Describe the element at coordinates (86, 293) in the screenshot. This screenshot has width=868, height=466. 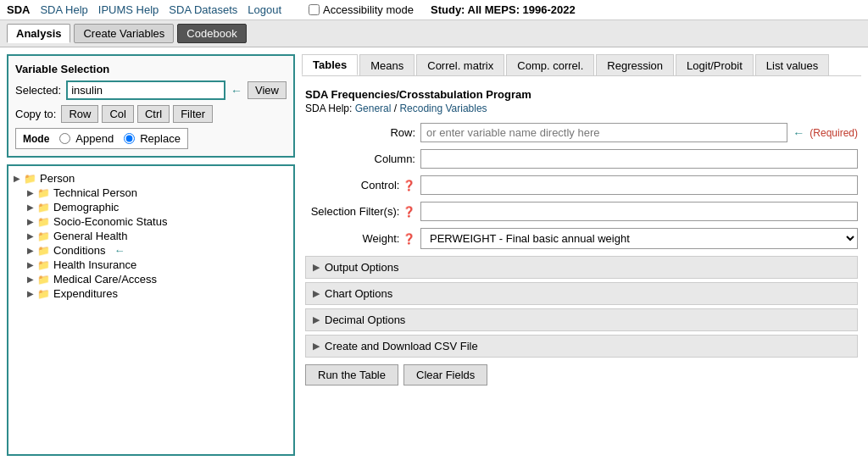
I see `tree-label-expenditures: Expenditures` at that location.